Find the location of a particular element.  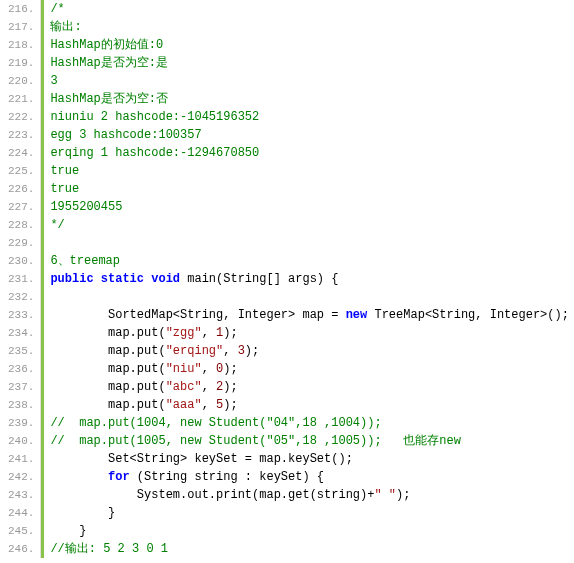

line-number: 234. is located at coordinates (20, 333).